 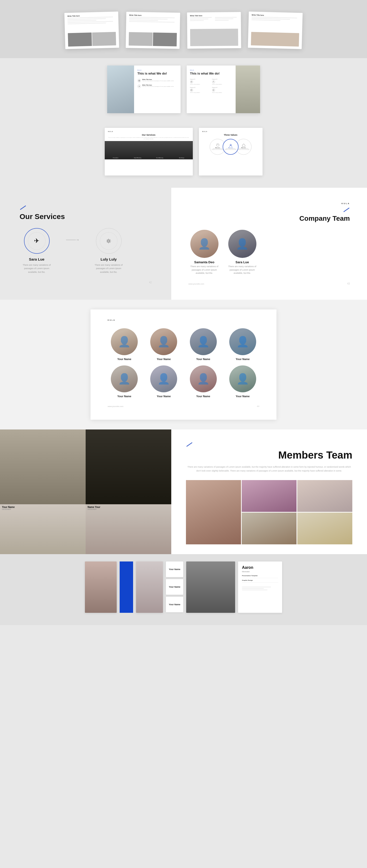 What do you see at coordinates (175, 604) in the screenshot?
I see `fashion-name-3: Your Name` at bounding box center [175, 604].